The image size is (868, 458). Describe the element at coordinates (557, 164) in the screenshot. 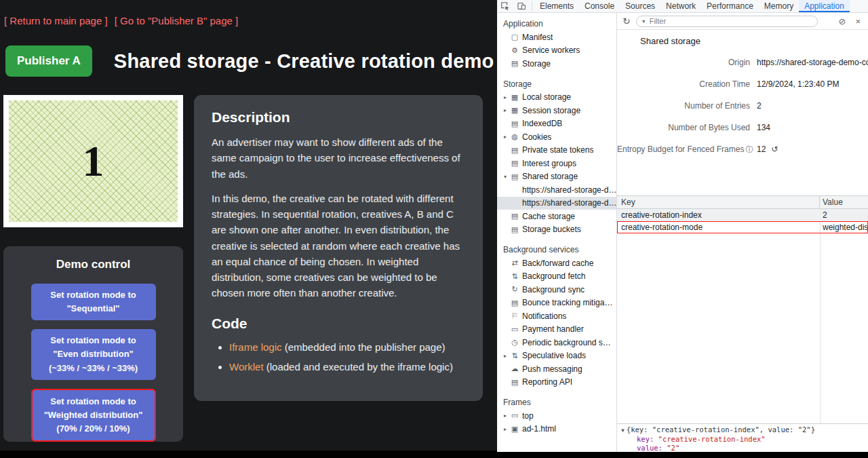

I see `sidebar-item-interest-groups: ▤Interest groups` at that location.